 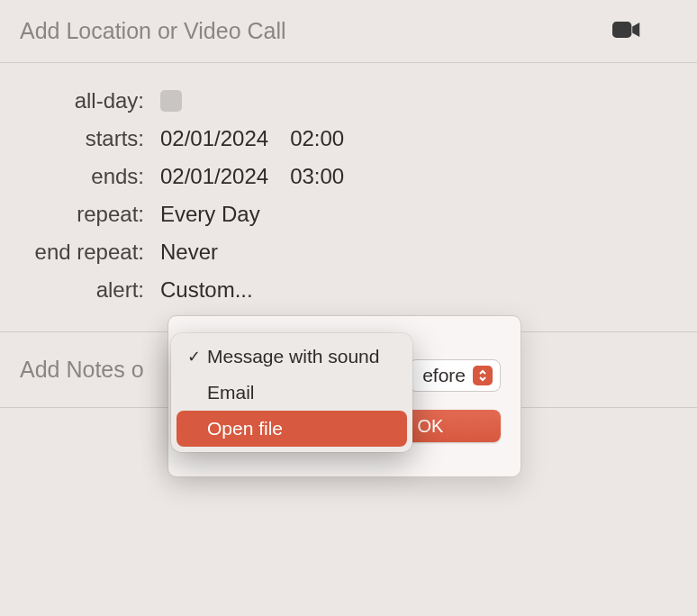 What do you see at coordinates (214, 139) in the screenshot?
I see `starts-date: 02/01/2024` at bounding box center [214, 139].